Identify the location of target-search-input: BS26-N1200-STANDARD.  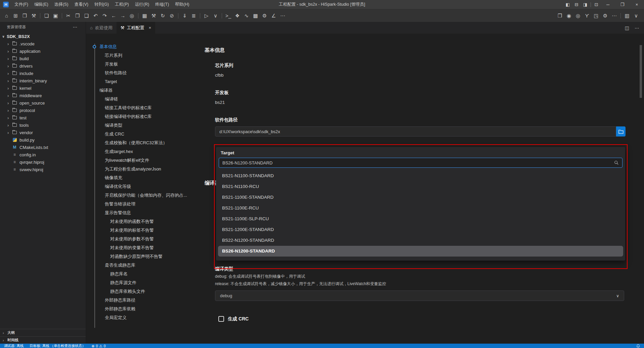
(421, 163).